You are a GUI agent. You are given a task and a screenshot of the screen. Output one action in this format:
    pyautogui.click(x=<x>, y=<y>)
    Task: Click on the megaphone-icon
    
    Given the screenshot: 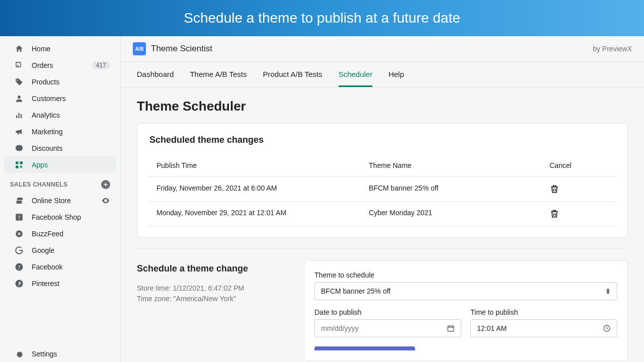 What is the action you would take?
    pyautogui.click(x=19, y=132)
    